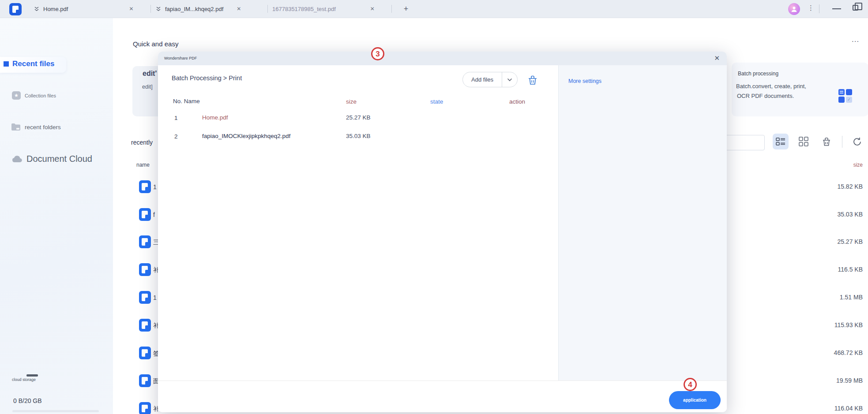 This screenshot has width=868, height=414. What do you see at coordinates (482, 79) in the screenshot?
I see `add-files-label: Add files` at bounding box center [482, 79].